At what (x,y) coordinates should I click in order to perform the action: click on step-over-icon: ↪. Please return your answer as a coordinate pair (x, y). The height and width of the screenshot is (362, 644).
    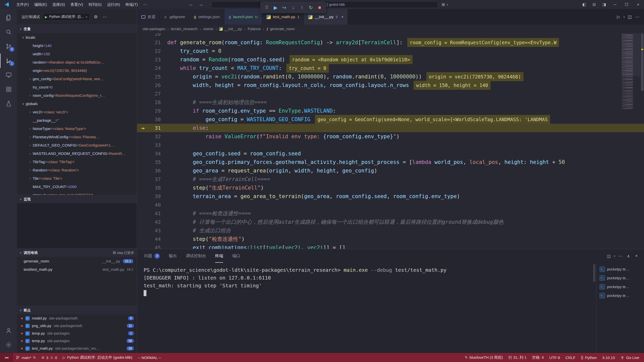
    Looking at the image, I should click on (284, 8).